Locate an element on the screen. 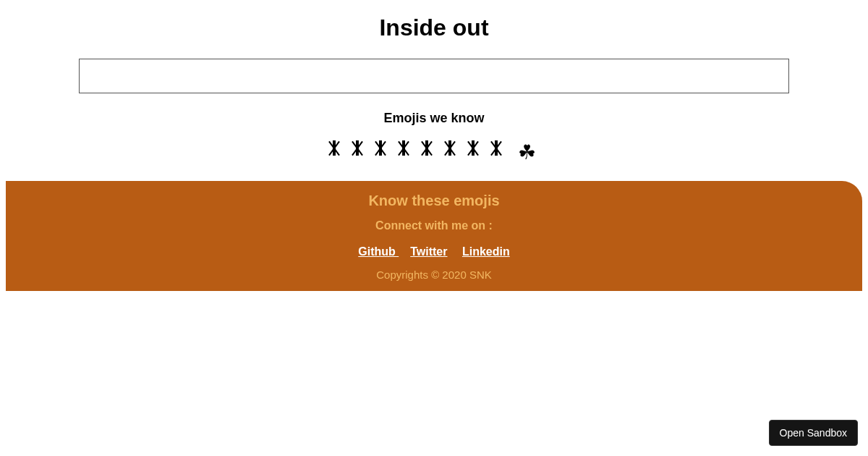 The height and width of the screenshot is (456, 868). shamrock-icon: ☘ is located at coordinates (527, 153).